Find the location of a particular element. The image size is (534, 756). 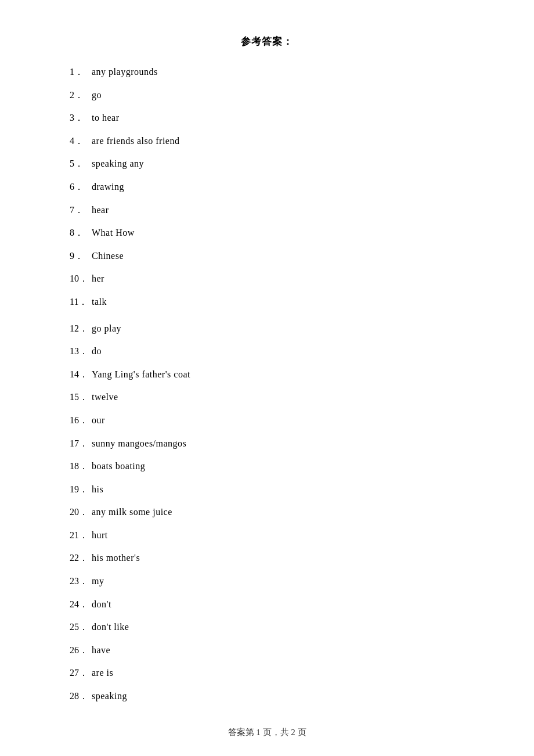

answer-number: 1． is located at coordinates (81, 72).